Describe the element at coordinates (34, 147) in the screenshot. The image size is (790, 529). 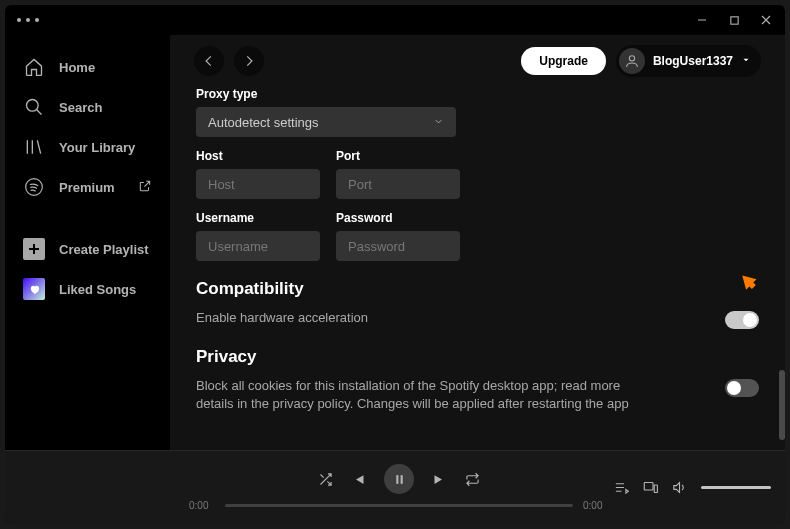
I see `library-icon` at that location.